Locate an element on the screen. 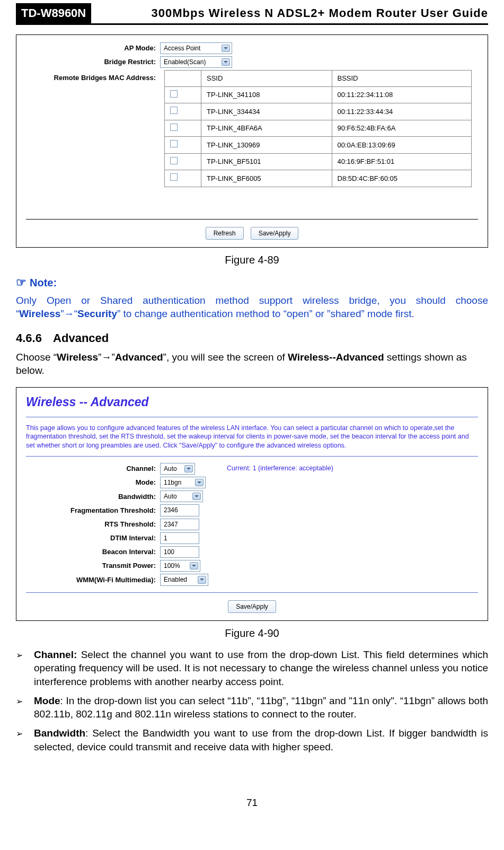 This screenshot has width=504, height=850. cell-bssid: D8:5D:4C:BF:60:05 is located at coordinates (402, 179).